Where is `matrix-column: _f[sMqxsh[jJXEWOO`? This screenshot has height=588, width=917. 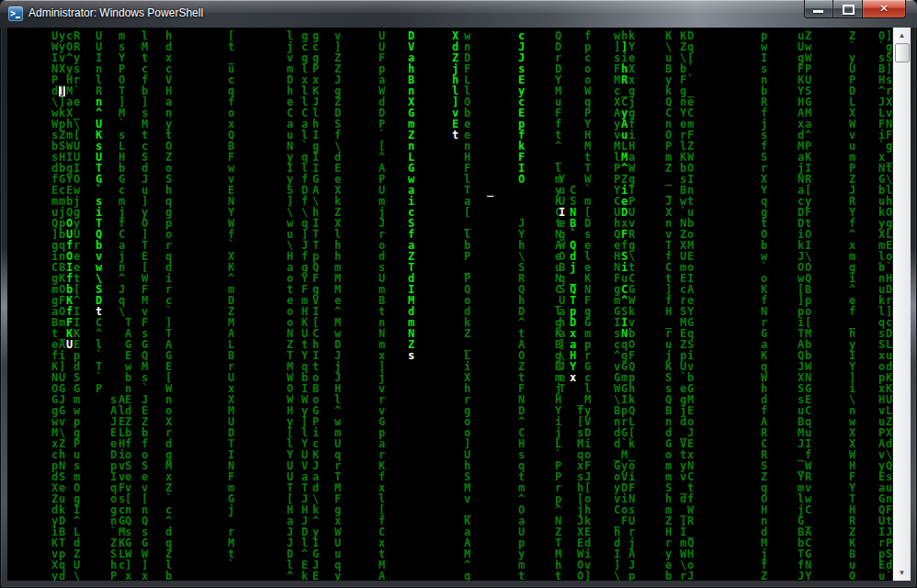
matrix-column: _f[sMqxsh[jJXEWOO is located at coordinates (581, 487).